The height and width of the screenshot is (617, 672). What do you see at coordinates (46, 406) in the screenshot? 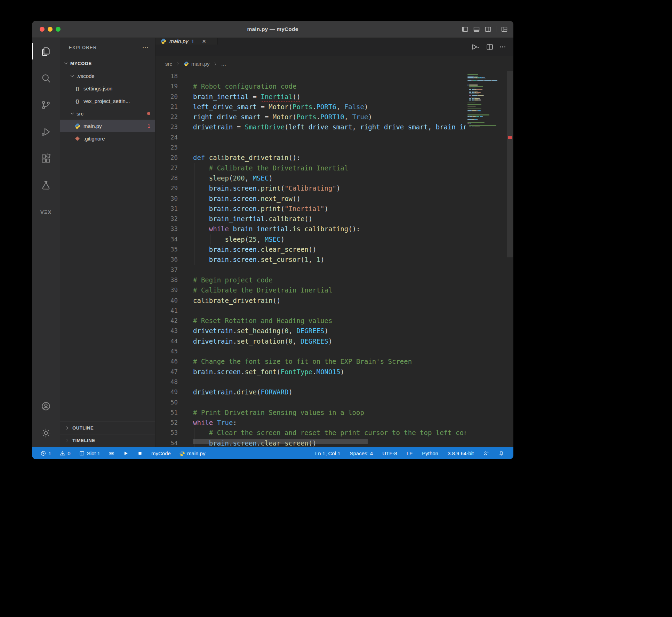
I see `activity-item-accounts` at bounding box center [46, 406].